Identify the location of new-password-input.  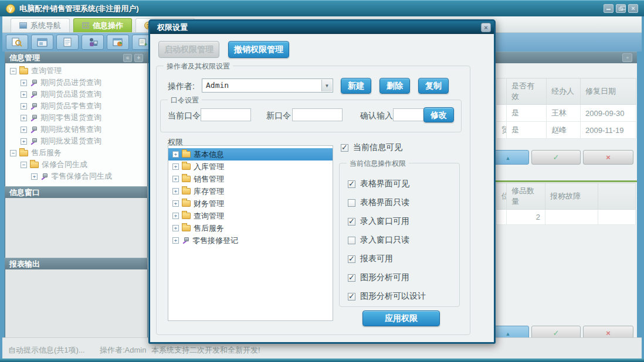
(317, 115).